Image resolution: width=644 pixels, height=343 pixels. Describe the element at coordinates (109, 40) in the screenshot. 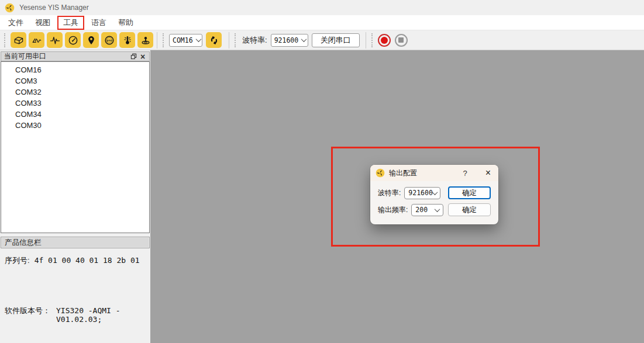

I see `utc-clock-icon: UTC` at that location.